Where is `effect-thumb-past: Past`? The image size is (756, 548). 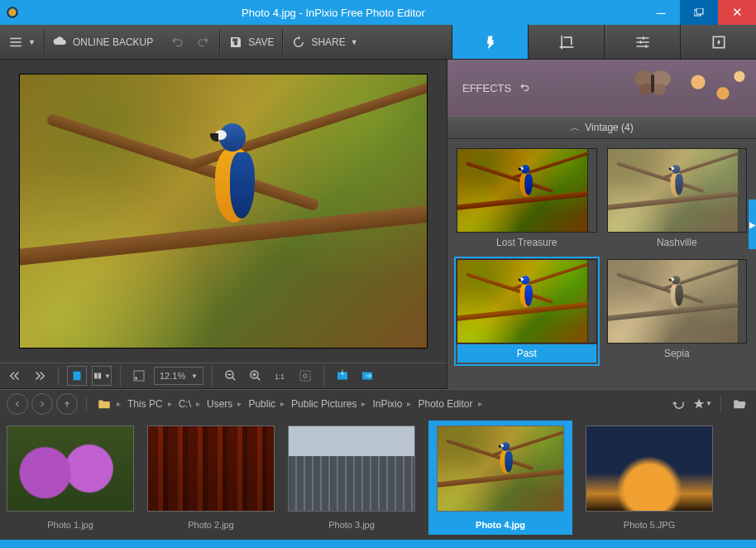
effect-thumb-past: Past is located at coordinates (527, 311).